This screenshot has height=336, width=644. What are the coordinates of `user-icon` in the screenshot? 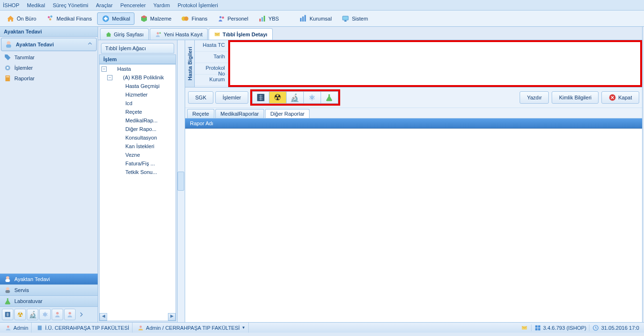 It's located at (141, 328).